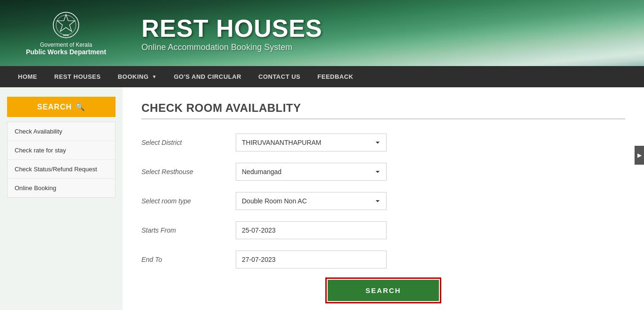 The width and height of the screenshot is (644, 310). I want to click on startdate-row: Starts From, so click(383, 230).